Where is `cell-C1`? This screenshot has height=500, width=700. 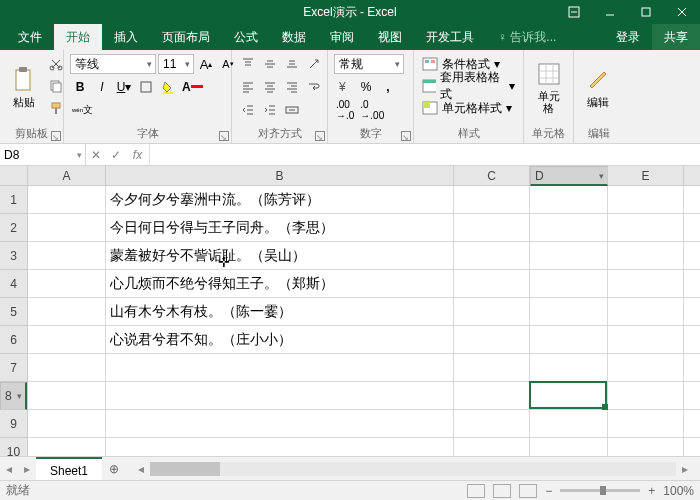
cell-C1 is located at coordinates (492, 200).